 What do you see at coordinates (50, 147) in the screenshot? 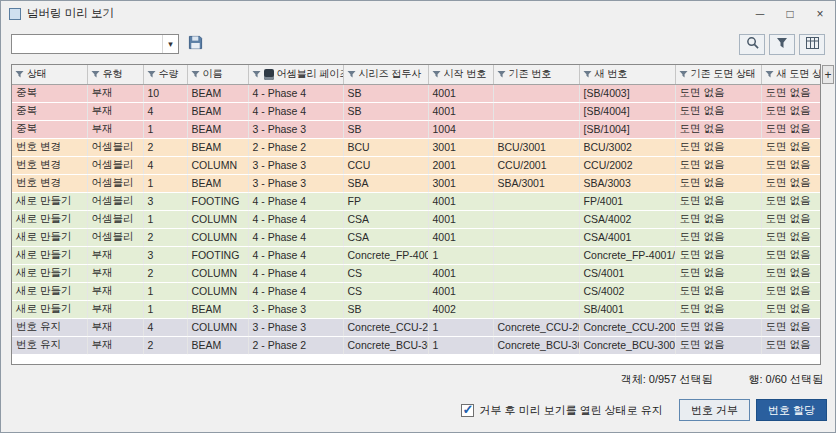
I see `table-cell: 번호 변경` at bounding box center [50, 147].